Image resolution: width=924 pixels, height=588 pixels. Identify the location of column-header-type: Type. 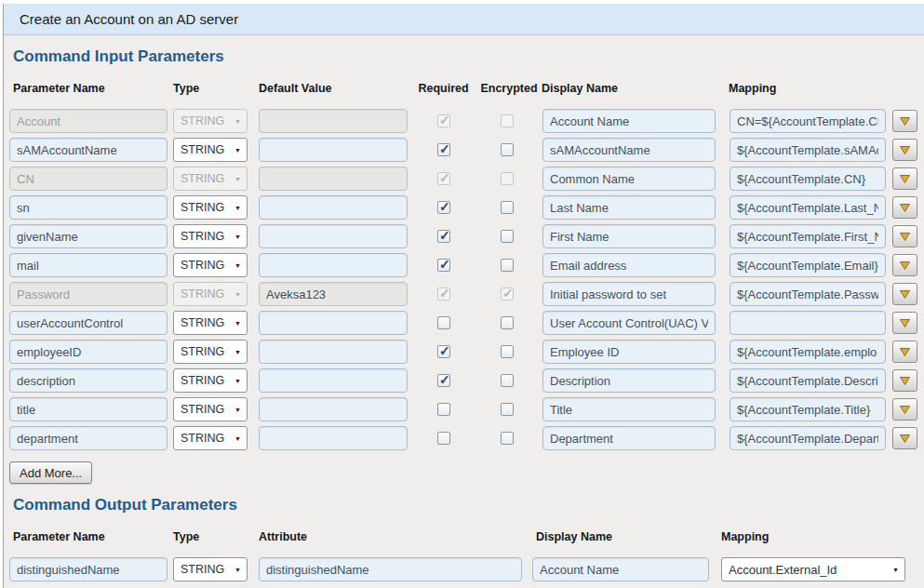
(210, 88).